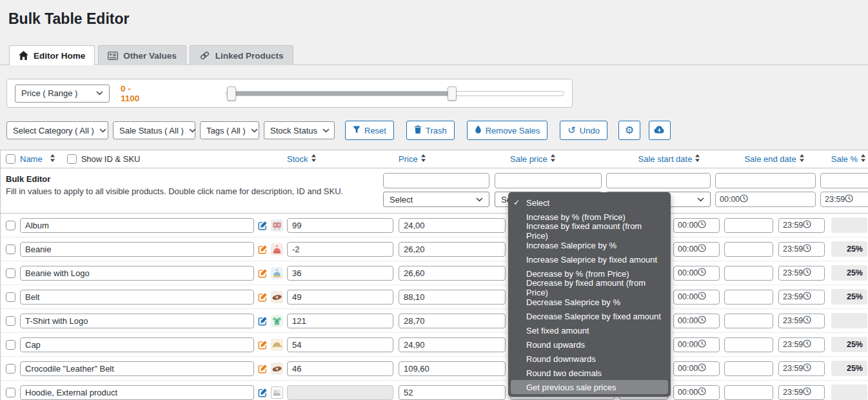  Describe the element at coordinates (548, 181) in the screenshot. I see `bulk-price-input` at that location.